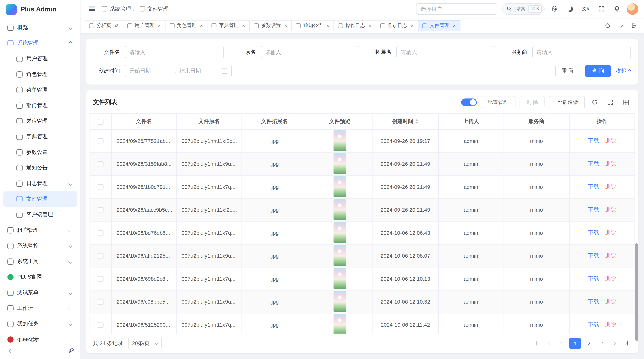  I want to click on avatar, so click(632, 9).